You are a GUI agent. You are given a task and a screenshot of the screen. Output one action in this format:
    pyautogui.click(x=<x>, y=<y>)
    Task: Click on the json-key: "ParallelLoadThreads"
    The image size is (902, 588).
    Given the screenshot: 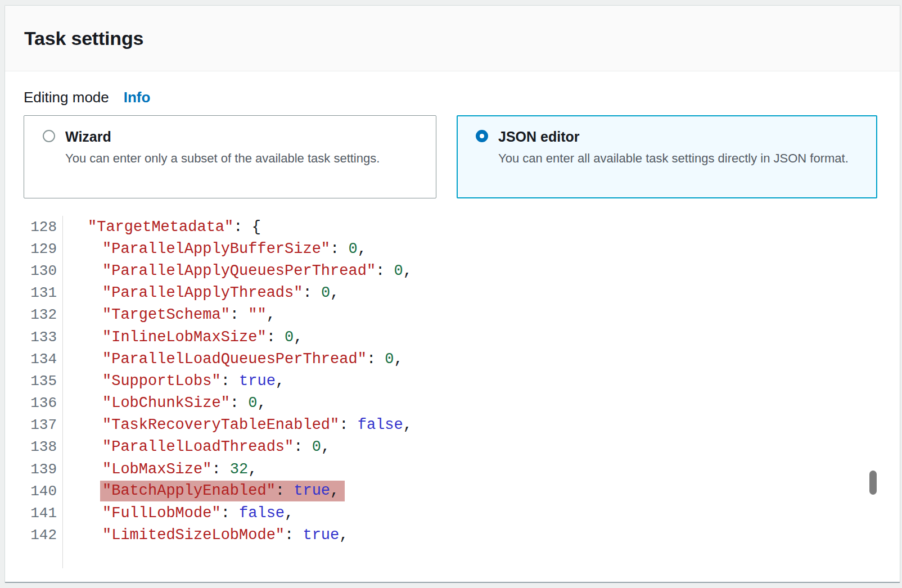 What is the action you would take?
    pyautogui.click(x=198, y=447)
    